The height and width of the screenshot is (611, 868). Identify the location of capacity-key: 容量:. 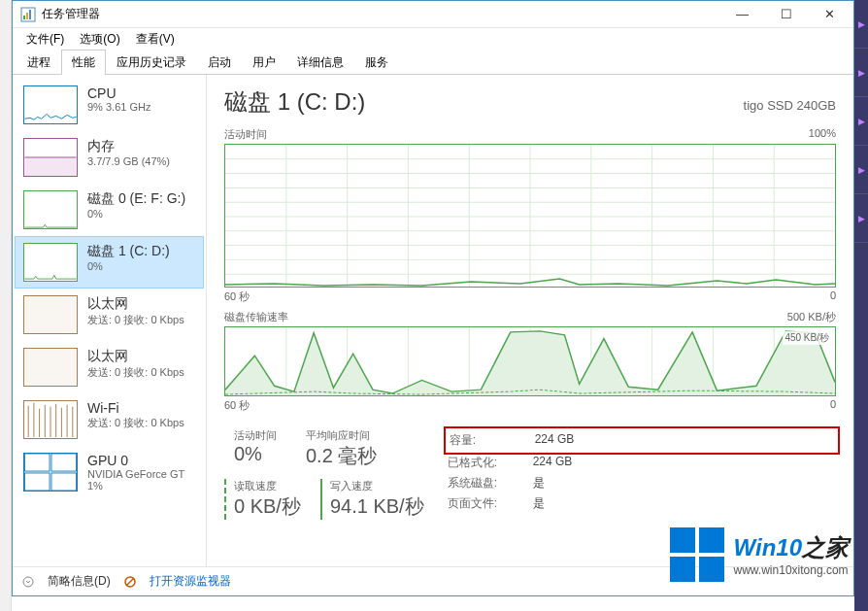
(484, 441).